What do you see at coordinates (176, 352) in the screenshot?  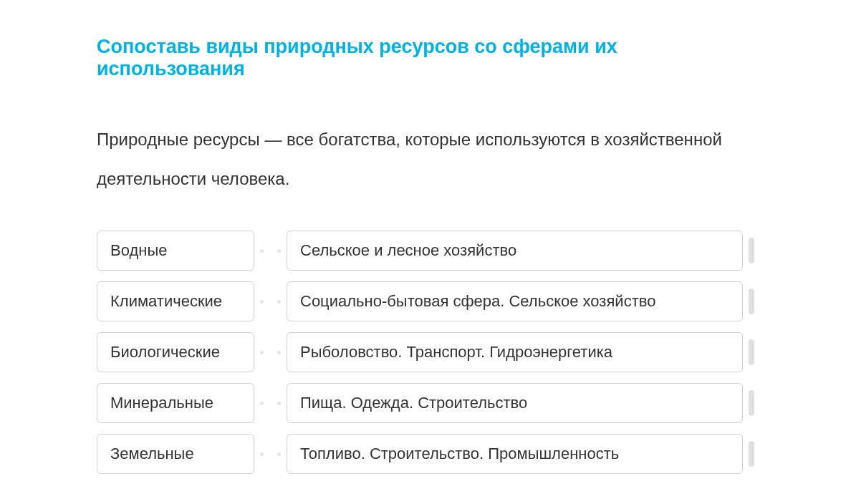 I see `resource-type-item: Биологические` at bounding box center [176, 352].